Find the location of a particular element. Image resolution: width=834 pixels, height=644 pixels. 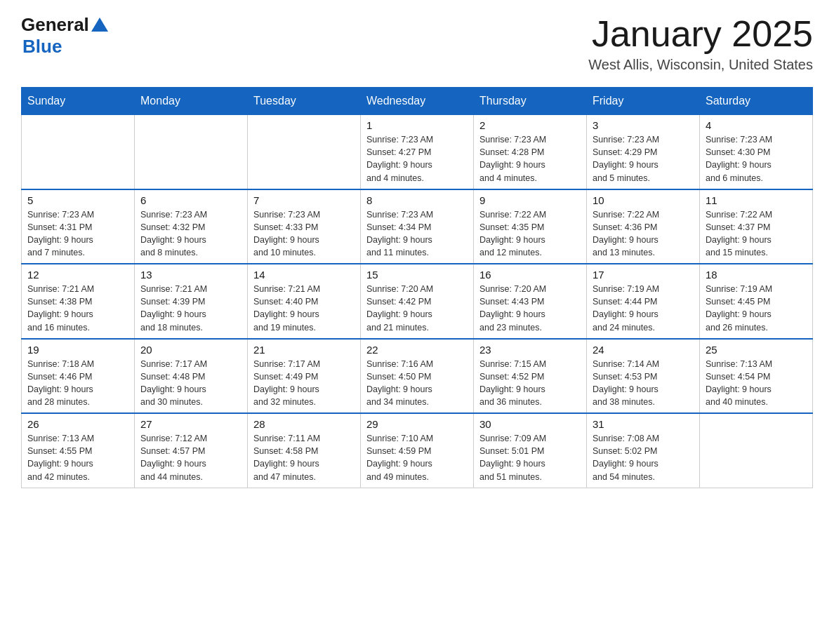

day-number: 30 is located at coordinates (530, 424).